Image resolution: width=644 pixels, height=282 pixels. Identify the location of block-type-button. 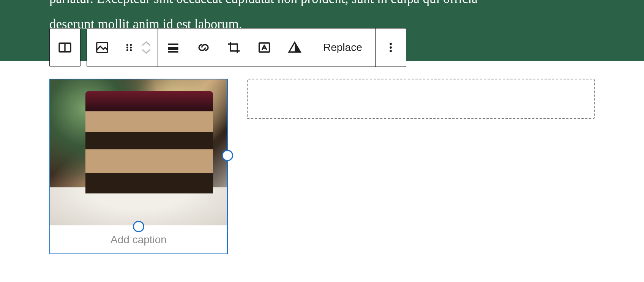
(65, 48).